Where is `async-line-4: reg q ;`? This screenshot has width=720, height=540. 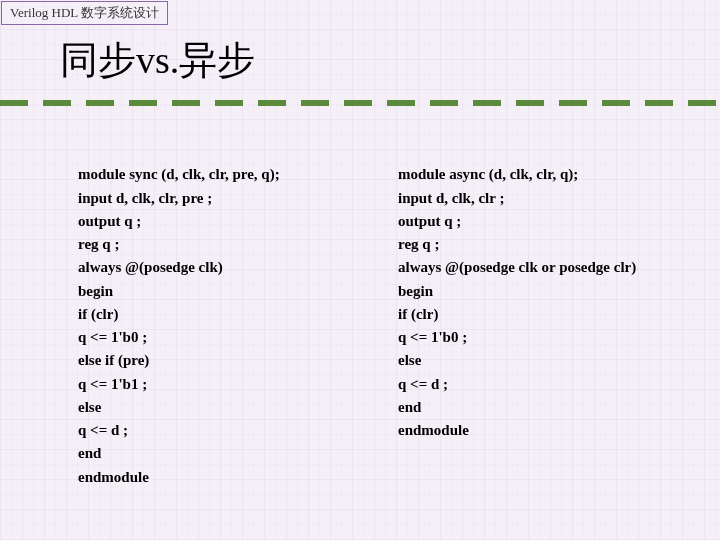
async-line-4: reg q ; is located at coordinates (418, 244).